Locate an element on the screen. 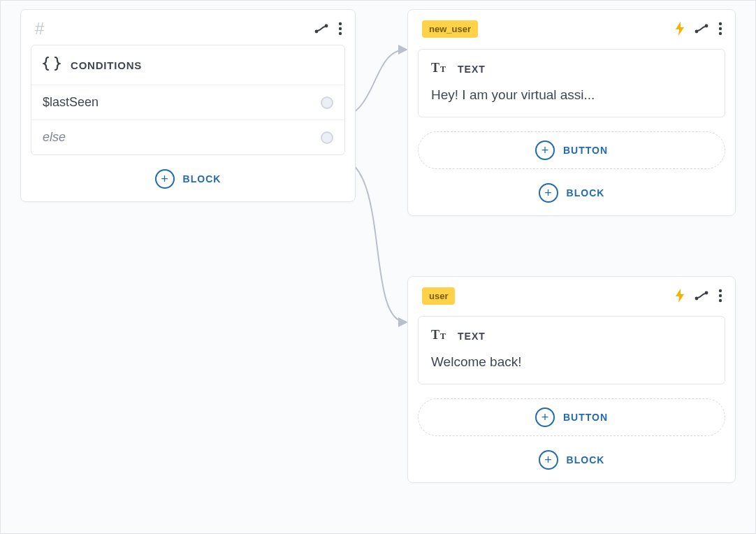 The width and height of the screenshot is (756, 534). node-header: user is located at coordinates (572, 298).